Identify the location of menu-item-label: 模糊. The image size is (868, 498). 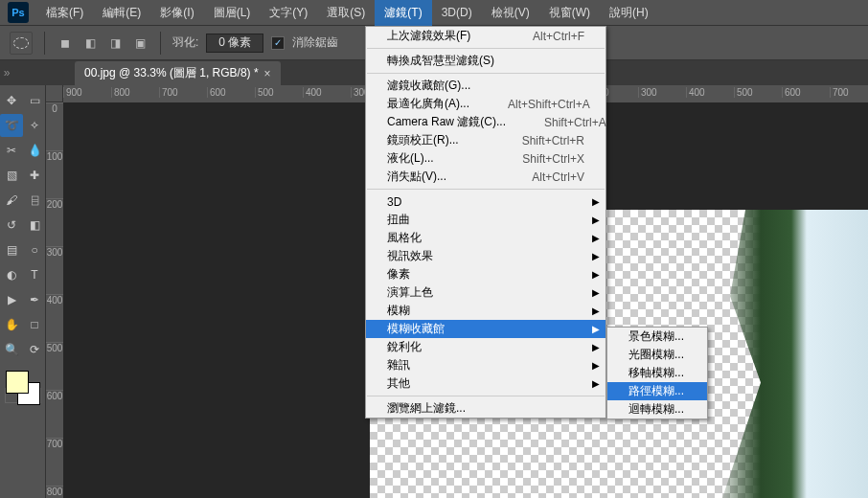
(399, 310).